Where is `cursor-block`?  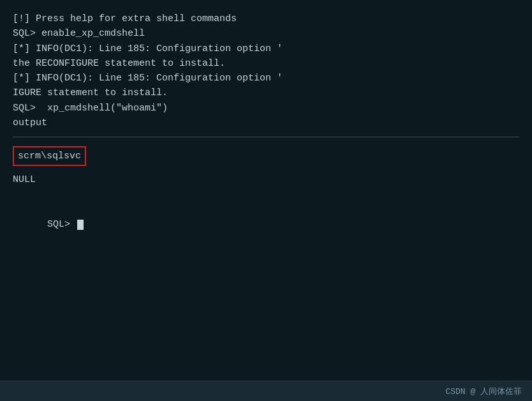 cursor-block is located at coordinates (80, 225).